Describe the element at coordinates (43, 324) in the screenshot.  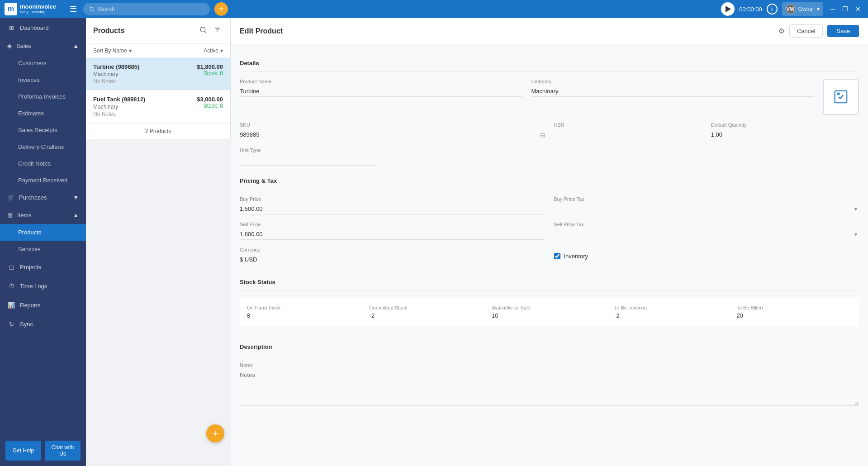
I see `sidebar-item-sync: ↻ Sync` at that location.